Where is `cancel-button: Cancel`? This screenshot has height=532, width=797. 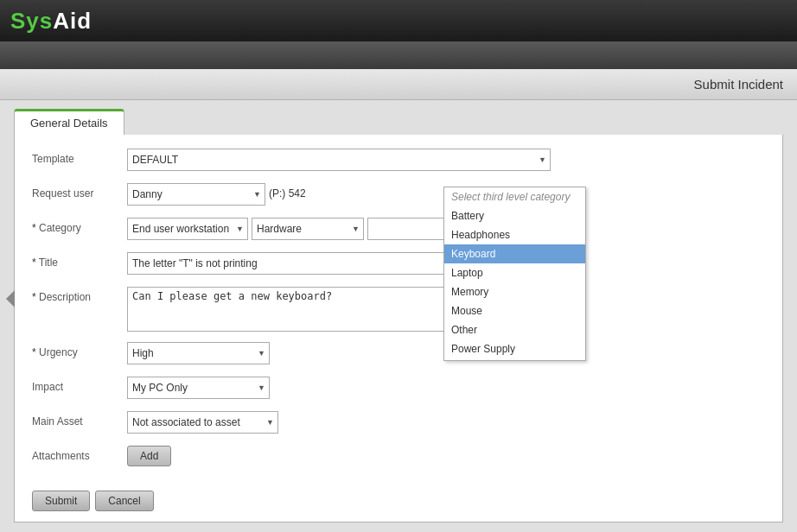 cancel-button: Cancel is located at coordinates (124, 501).